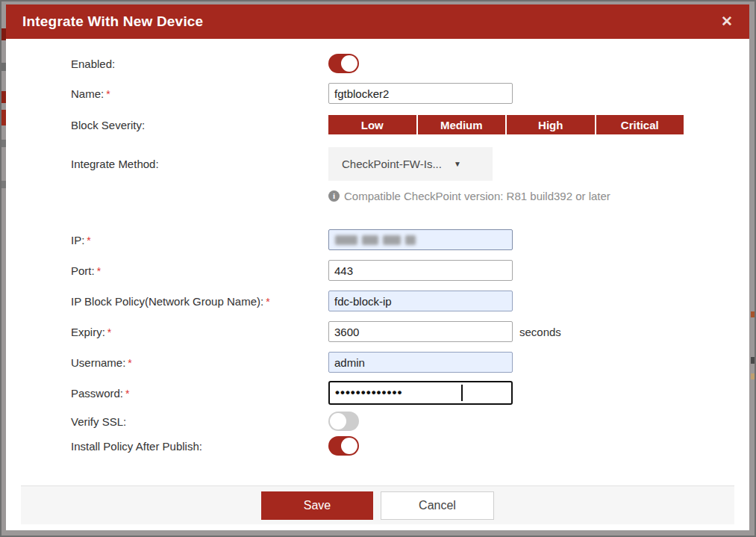 The width and height of the screenshot is (756, 537). I want to click on chevron-down-icon: ▼, so click(457, 164).